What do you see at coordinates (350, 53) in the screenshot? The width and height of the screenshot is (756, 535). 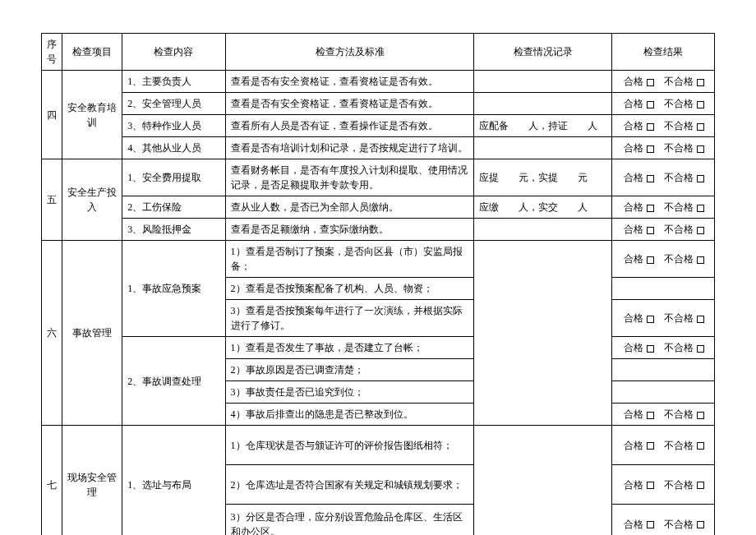 I see `header-method: 检查方法及标准` at bounding box center [350, 53].